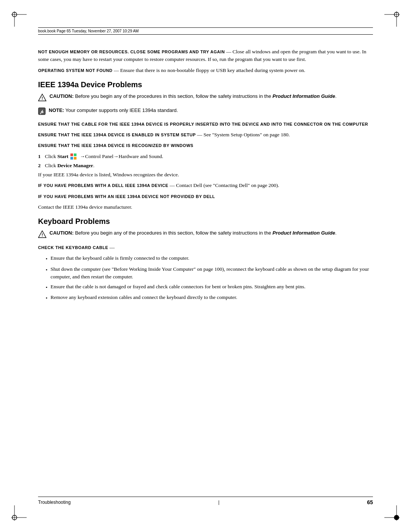 The width and height of the screenshot is (411, 532). What do you see at coordinates (206, 175) in the screenshot?
I see `after-steps: If your IEEE 1394a device is listed, Win…` at bounding box center [206, 175].